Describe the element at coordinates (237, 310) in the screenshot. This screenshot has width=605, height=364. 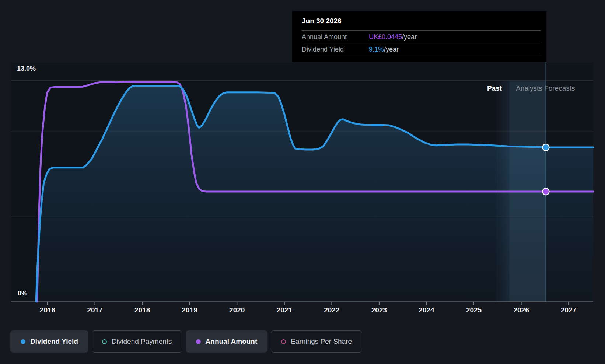
I see `x-tick-label: 2020` at that location.